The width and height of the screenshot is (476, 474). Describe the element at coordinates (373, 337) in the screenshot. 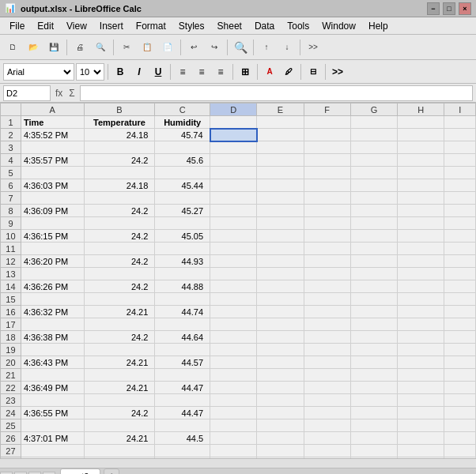

I see `cell-g18` at that location.